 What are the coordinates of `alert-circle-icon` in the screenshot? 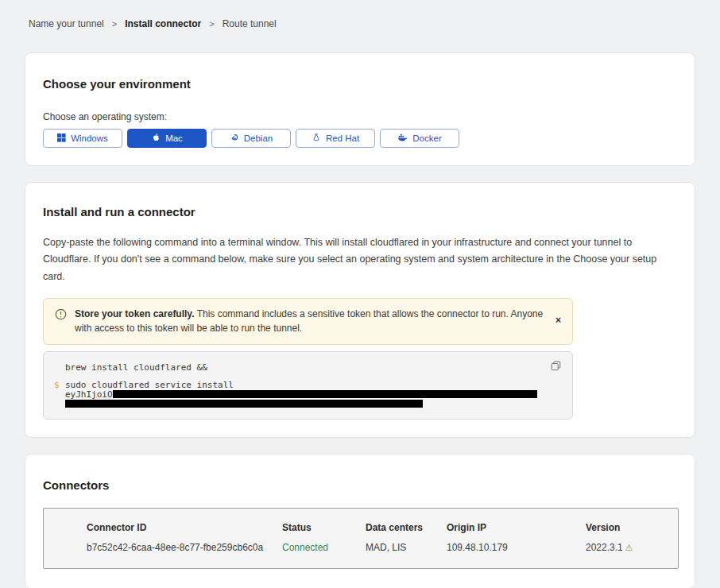 It's located at (60, 323).